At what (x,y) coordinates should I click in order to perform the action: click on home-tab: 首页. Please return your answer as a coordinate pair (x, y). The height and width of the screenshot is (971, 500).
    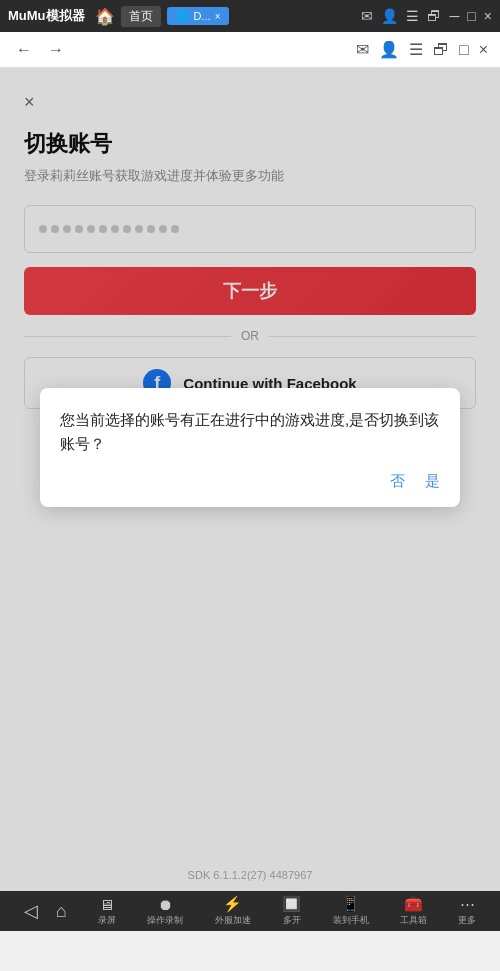
    Looking at the image, I should click on (141, 16).